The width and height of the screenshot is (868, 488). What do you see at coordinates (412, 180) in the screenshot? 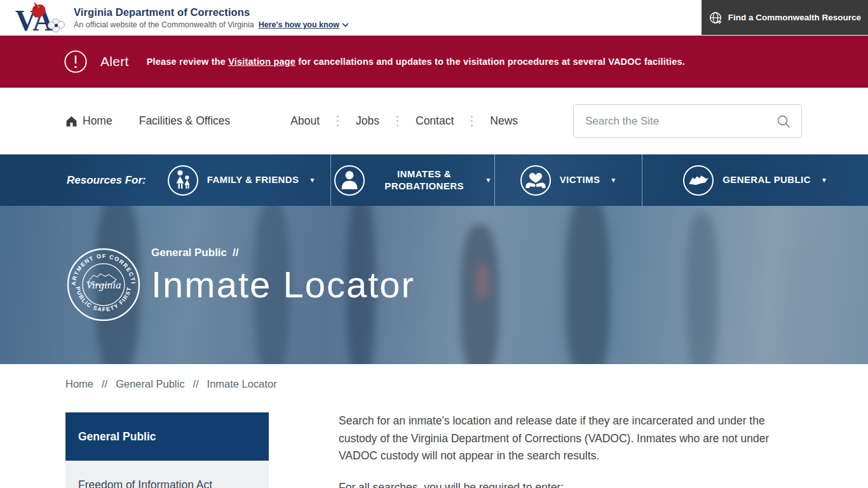
I see `tab-inmates-probationers: INMATES & PROBATIONERS ▼` at bounding box center [412, 180].